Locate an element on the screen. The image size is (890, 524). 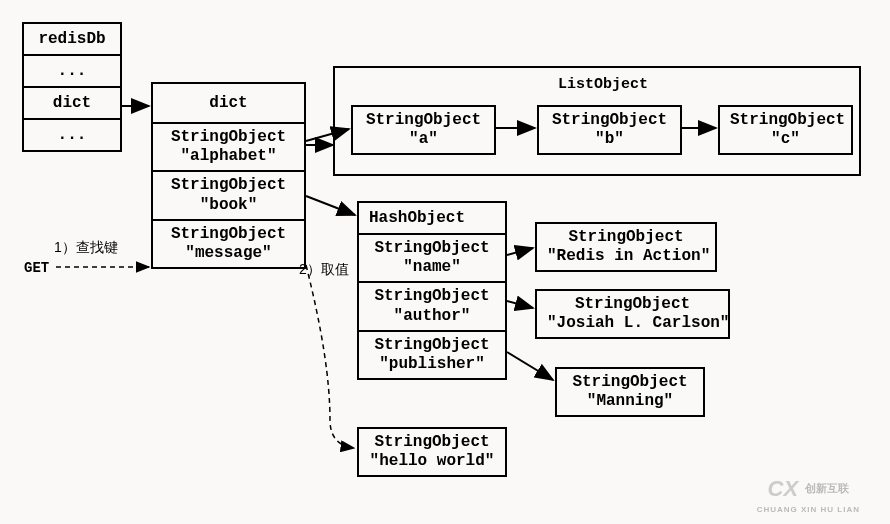
hash-value-author-type: StringObject is located at coordinates (632, 304).